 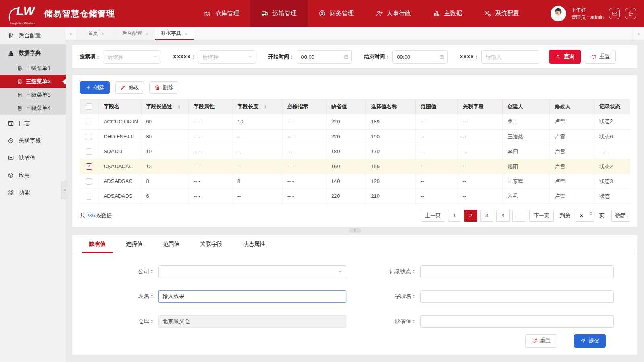 What do you see at coordinates (355, 231) in the screenshot?
I see `resize-icon: ⇕` at bounding box center [355, 231].